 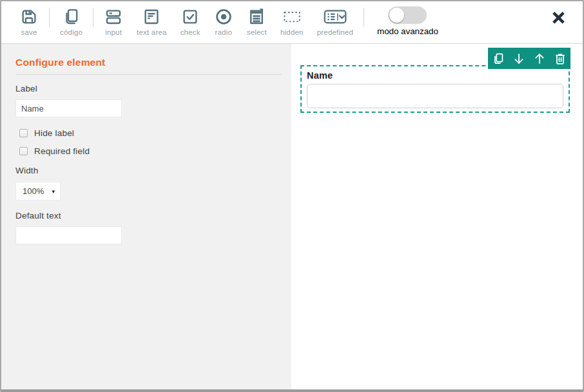 I want to click on arrow-down-icon, so click(x=519, y=59).